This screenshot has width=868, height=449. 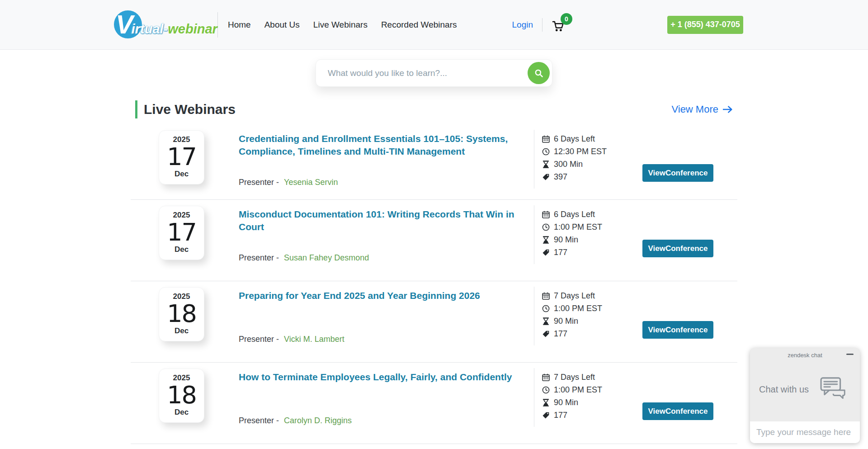 What do you see at coordinates (304, 258) in the screenshot?
I see `presenter-line: Presenter - Susan Fahey Desmond` at bounding box center [304, 258].